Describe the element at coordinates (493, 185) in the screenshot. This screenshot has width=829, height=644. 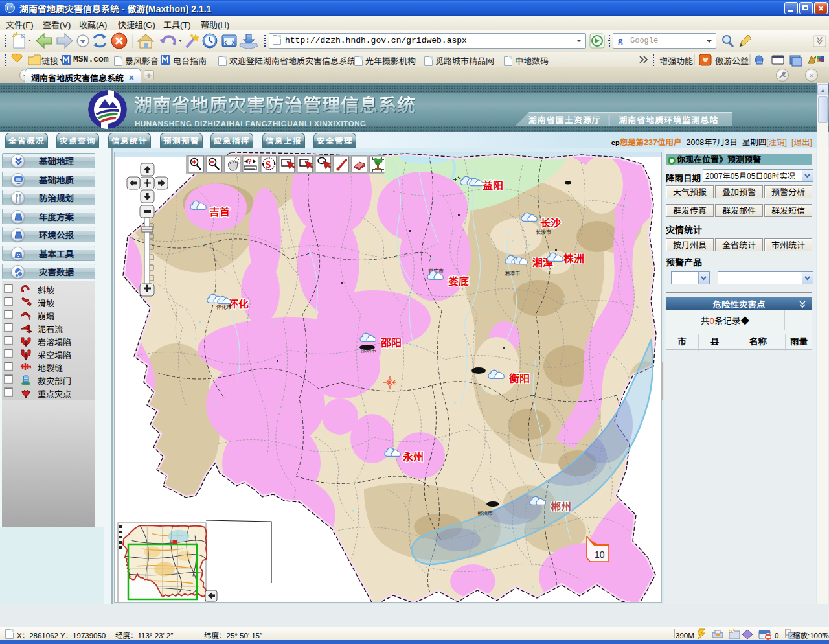
I see `svg-text: 益阳` at that location.